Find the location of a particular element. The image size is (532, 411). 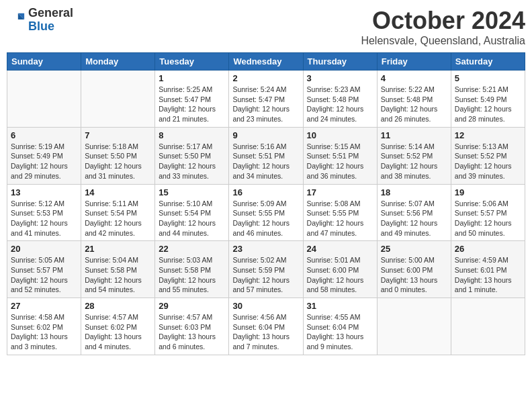

day-number: 18 is located at coordinates (414, 192).